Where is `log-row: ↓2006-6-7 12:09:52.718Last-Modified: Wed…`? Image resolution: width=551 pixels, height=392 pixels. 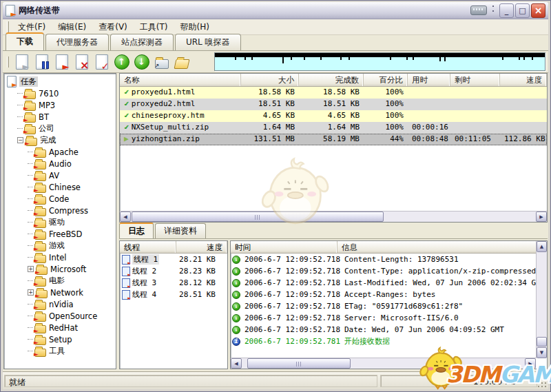 log-row: ↓2006-6-7 12:09:52.718Last-Modified: Wed… is located at coordinates (383, 282).